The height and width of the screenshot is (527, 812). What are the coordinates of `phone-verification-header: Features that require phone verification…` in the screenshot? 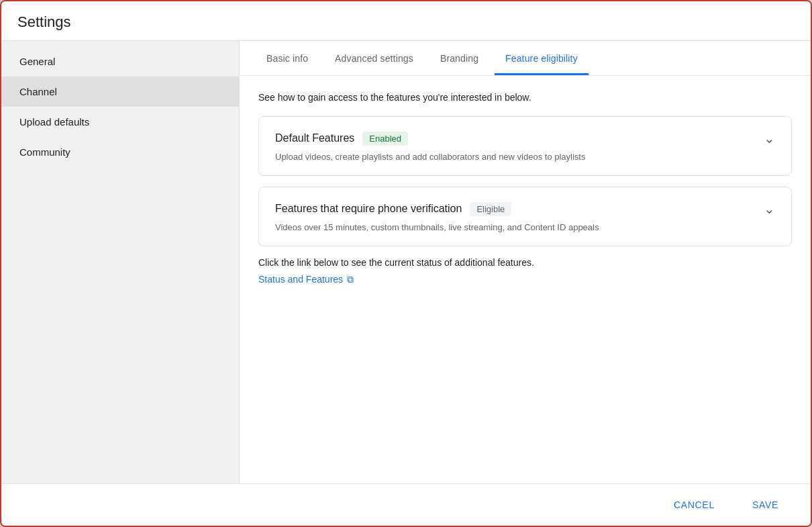 It's located at (525, 209).